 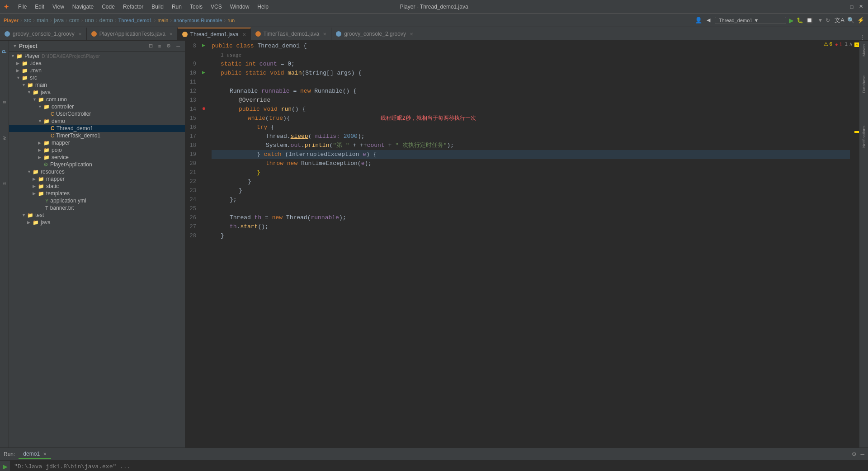 I want to click on class-breadcrumb: Thread_demo1, so click(x=136, y=20).